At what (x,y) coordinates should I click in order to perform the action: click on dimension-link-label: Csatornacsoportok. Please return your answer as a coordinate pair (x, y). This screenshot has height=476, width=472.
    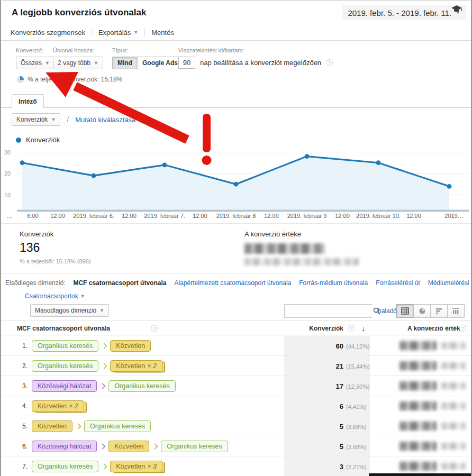
    Looking at the image, I should click on (52, 296).